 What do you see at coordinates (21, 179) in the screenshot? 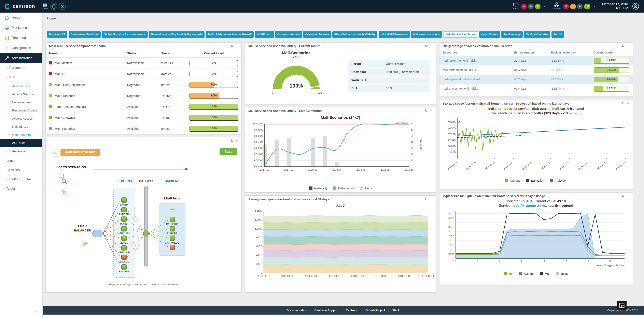
I see `sidebar-item-platform-status: ▸Platform Status` at bounding box center [21, 179].